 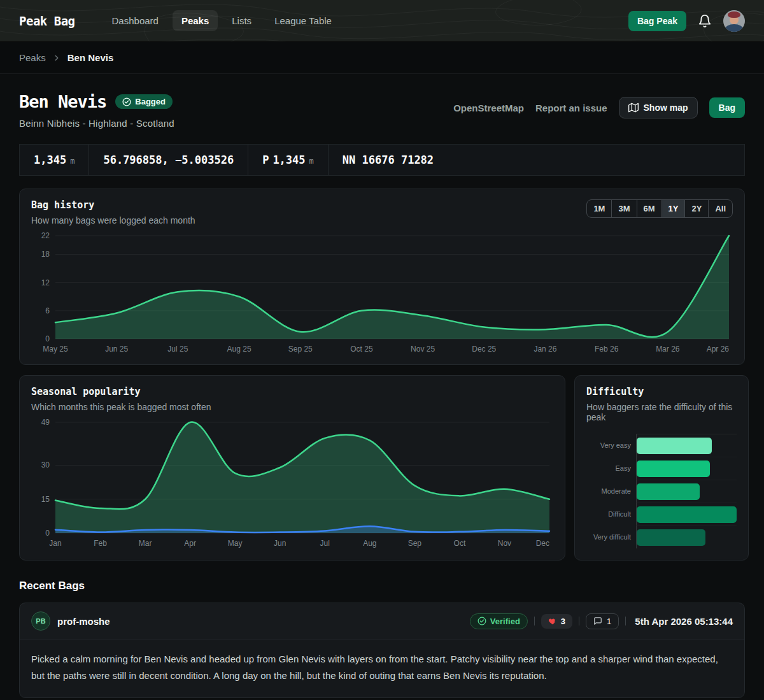 What do you see at coordinates (727, 108) in the screenshot?
I see `bag-button: Bag` at bounding box center [727, 108].